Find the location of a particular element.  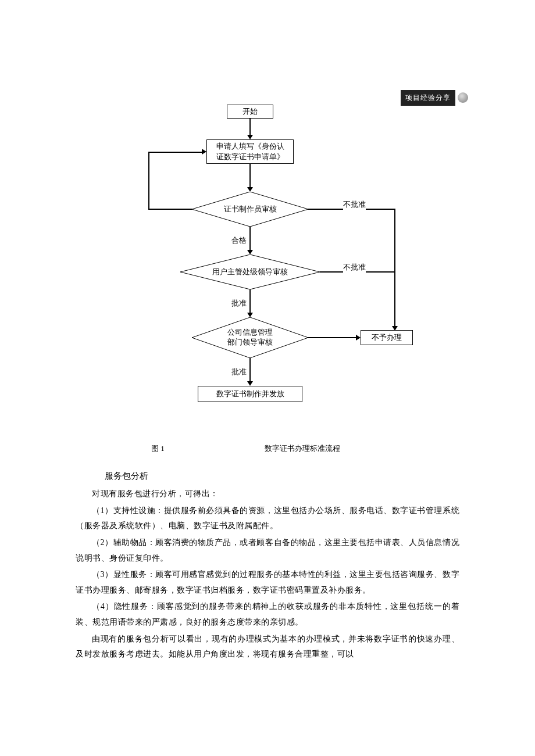

fc-step-1-label: 申请人填写《身份认 证数字证书申请单》 is located at coordinates (250, 152).